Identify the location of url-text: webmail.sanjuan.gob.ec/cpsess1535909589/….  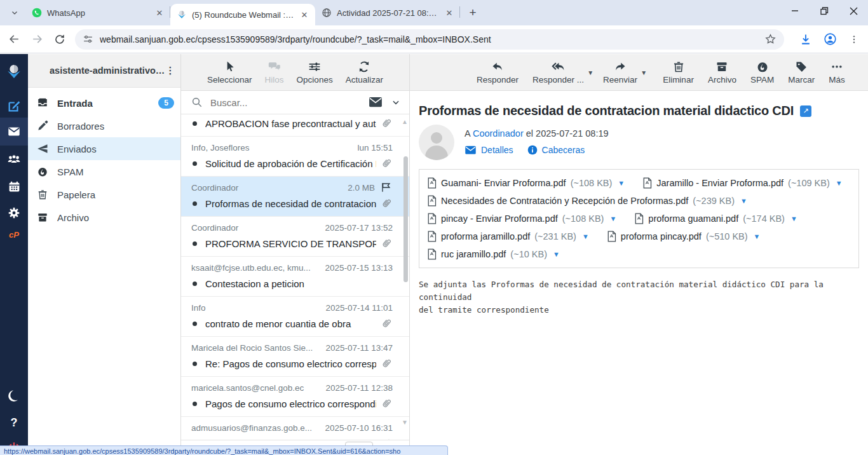
(432, 39).